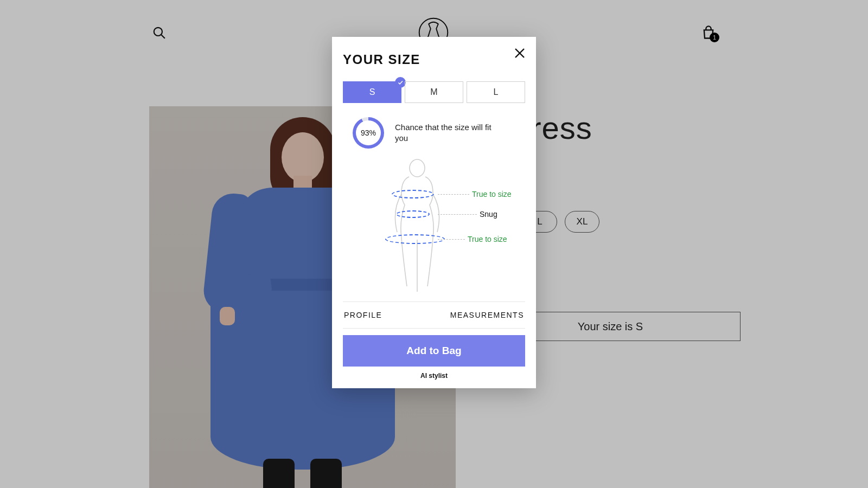 This screenshot has width=868, height=488. Describe the element at coordinates (434, 92) in the screenshot. I see `modal-size-tabs: S M L` at that location.